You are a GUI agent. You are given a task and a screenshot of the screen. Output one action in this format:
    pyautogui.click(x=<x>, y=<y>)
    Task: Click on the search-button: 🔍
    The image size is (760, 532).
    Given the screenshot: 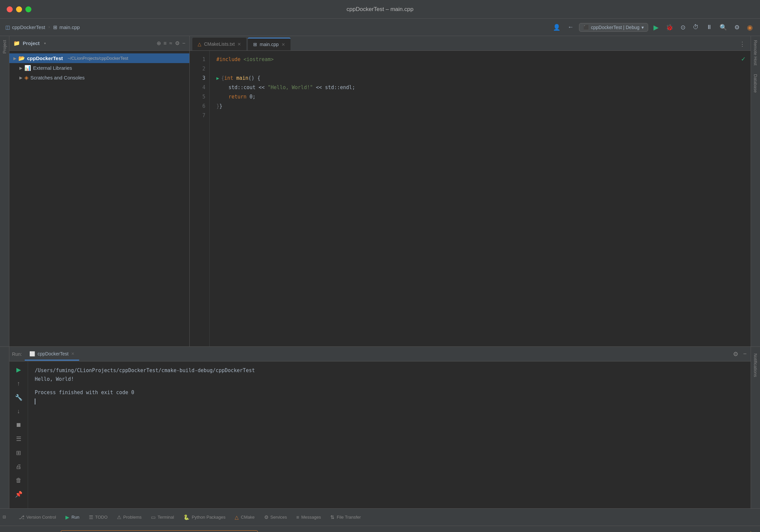 What is the action you would take?
    pyautogui.click(x=723, y=27)
    